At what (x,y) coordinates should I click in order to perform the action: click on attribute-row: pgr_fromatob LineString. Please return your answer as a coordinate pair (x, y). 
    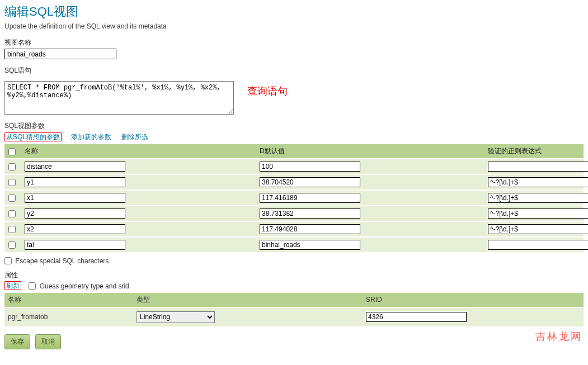
    Looking at the image, I should click on (294, 317).